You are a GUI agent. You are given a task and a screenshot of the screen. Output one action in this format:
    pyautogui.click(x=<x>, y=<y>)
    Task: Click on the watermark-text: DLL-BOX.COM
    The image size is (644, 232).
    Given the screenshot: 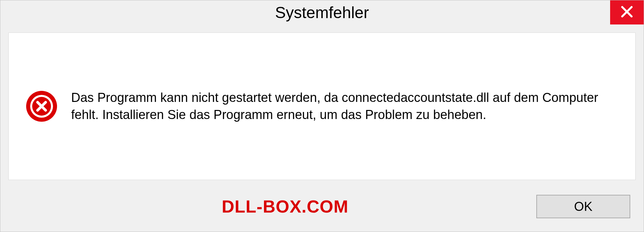 What is the action you would take?
    pyautogui.click(x=285, y=207)
    